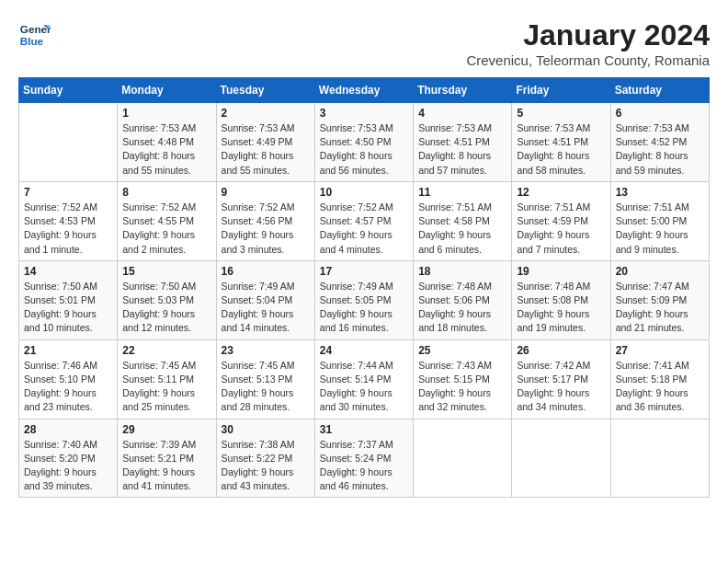 The width and height of the screenshot is (728, 563). I want to click on day-number: 23, so click(266, 350).